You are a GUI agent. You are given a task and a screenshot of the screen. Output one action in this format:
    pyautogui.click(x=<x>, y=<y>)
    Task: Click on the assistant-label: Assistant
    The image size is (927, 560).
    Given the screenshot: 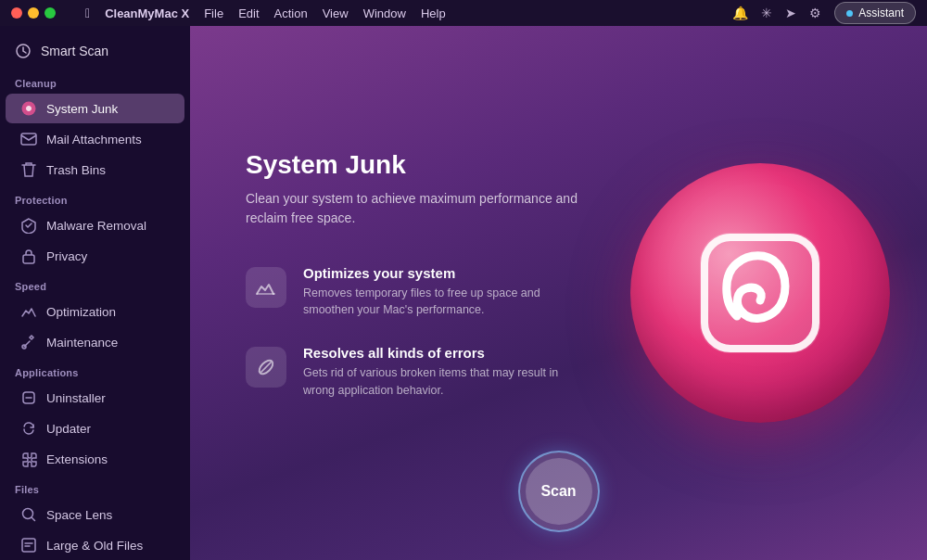 What is the action you would take?
    pyautogui.click(x=881, y=13)
    